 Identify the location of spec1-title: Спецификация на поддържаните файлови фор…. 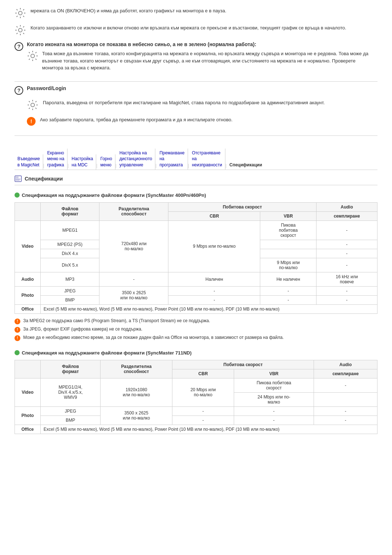
(196, 195).